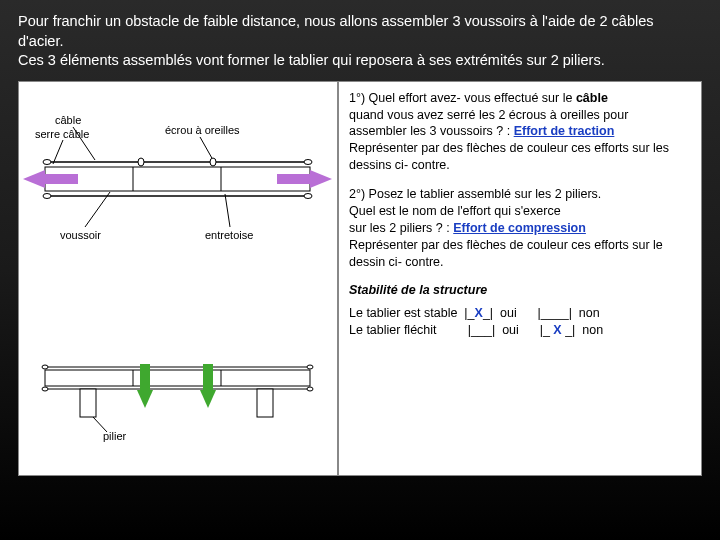 The image size is (720, 540). I want to click on diagram-1: câble serre câble écrou à oreilles, so click(178, 177).